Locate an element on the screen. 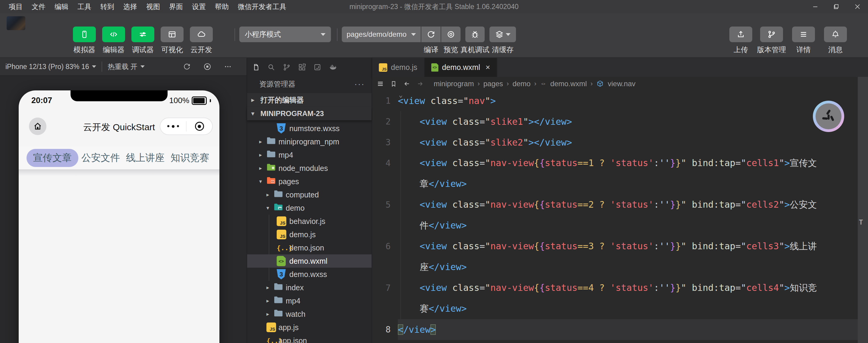  tree-item-pages: ▾<>pages is located at coordinates (309, 181).